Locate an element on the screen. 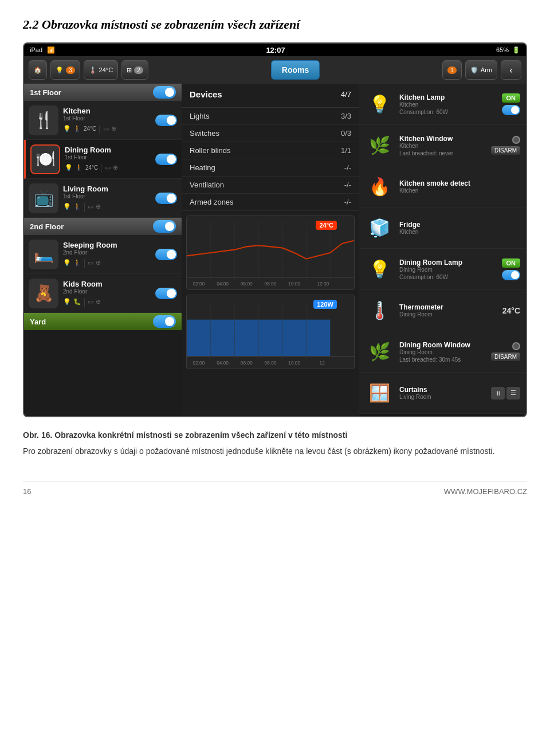 The image size is (550, 756). room-kitchen: 🍴 Kitchen 1st Floor 💡 🚶 24°C | ▭ ⊕ is located at coordinates (103, 120).